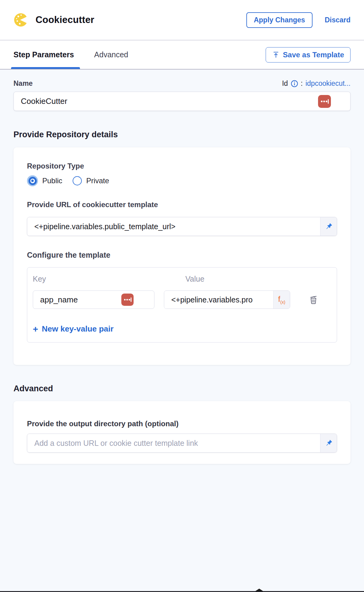 This screenshot has width=364, height=592. I want to click on radio-private-label: Private, so click(97, 181).